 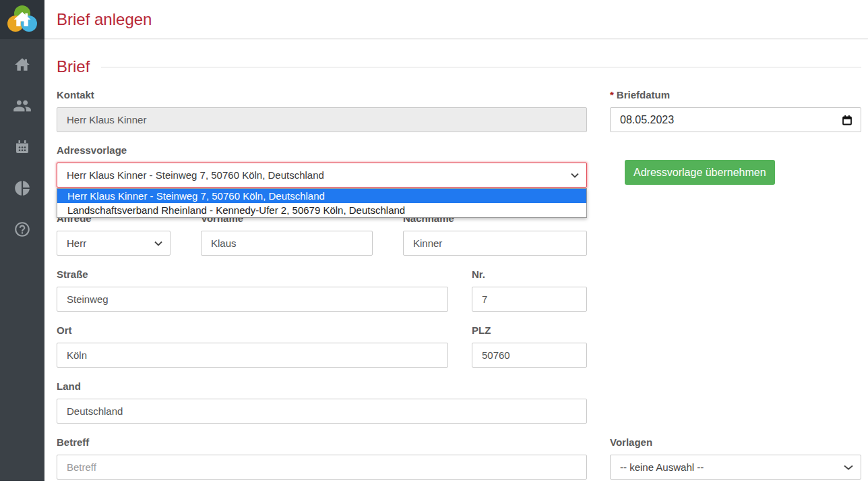 What do you see at coordinates (700, 173) in the screenshot?
I see `adressvorlage-uebernehmen-button: Adressvorlage übernehmen` at bounding box center [700, 173].